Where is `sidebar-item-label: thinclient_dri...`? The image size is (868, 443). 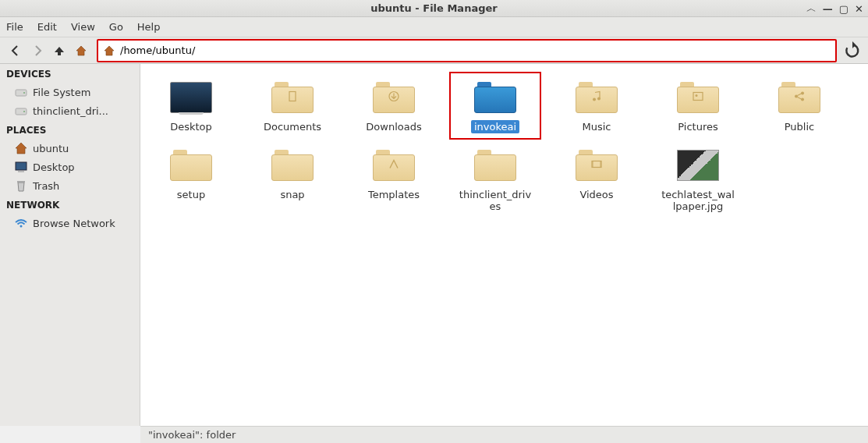
sidebar-item-label: thinclient_dri... is located at coordinates (70, 111).